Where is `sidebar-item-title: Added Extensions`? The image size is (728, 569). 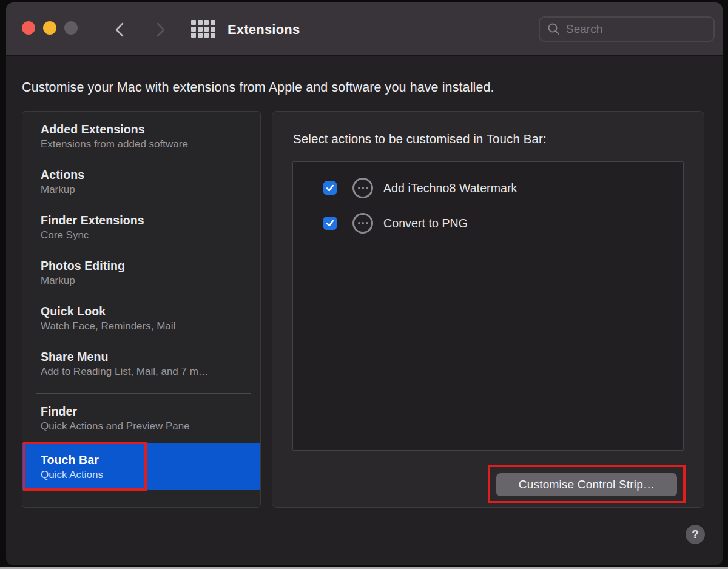 sidebar-item-title: Added Extensions is located at coordinates (146, 129).